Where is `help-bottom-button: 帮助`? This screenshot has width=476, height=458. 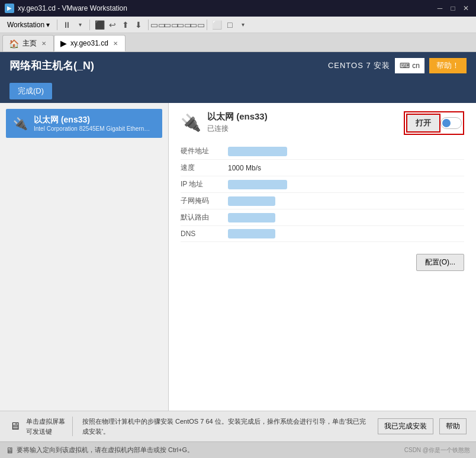
help-bottom-button: 帮助 is located at coordinates (453, 426).